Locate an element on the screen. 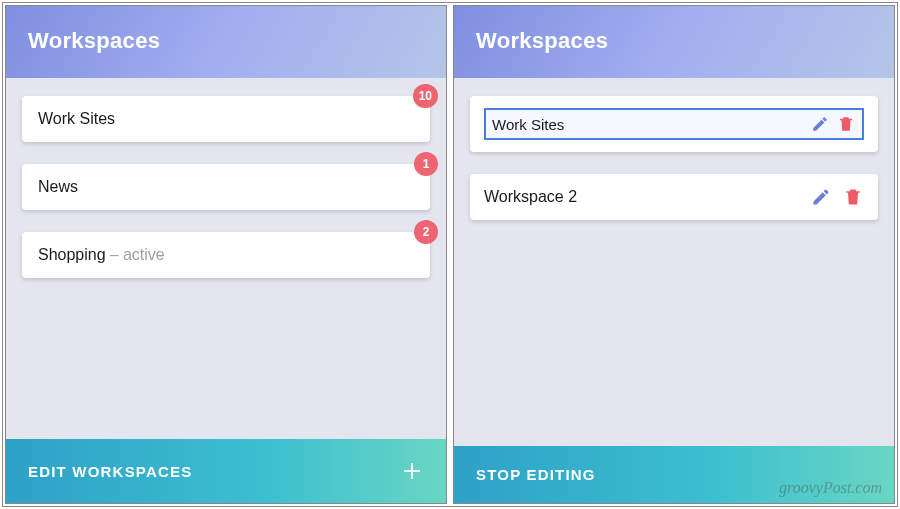 The height and width of the screenshot is (509, 900). workspace-name: Work Sites is located at coordinates (76, 119).